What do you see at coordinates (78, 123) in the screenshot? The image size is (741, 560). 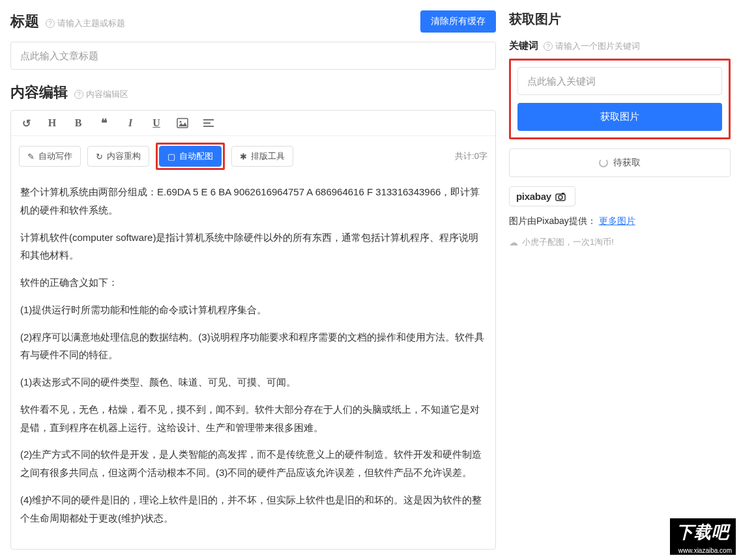 I see `bold-icon: B` at bounding box center [78, 123].